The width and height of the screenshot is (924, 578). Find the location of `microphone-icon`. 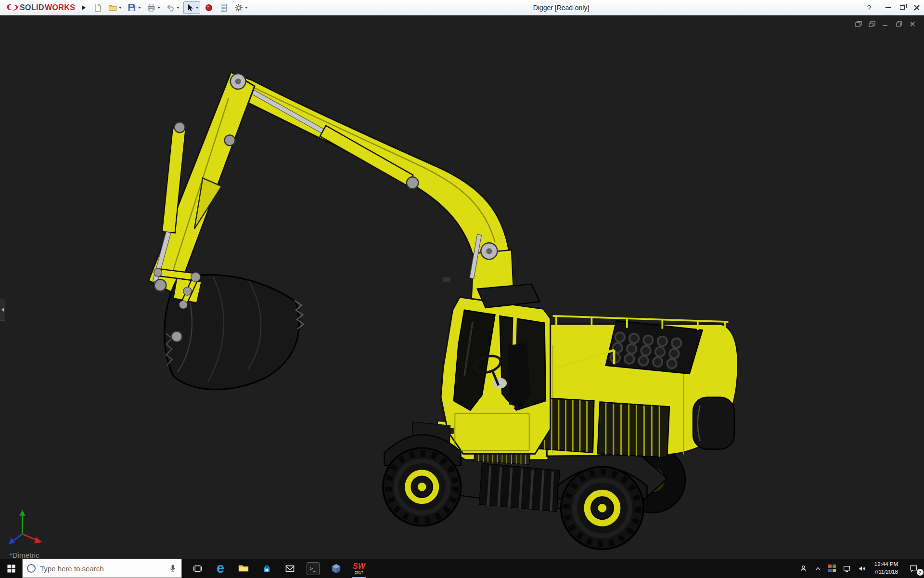

microphone-icon is located at coordinates (173, 568).